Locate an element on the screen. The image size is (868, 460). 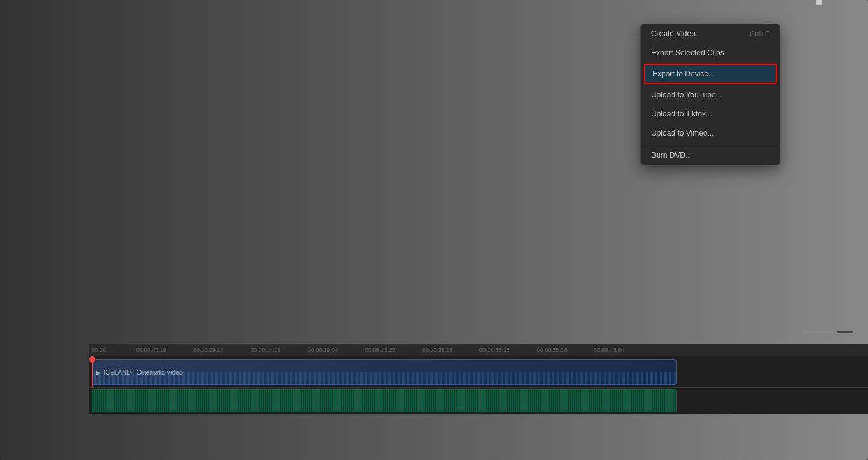
youtube-label: Upload to YouTube... is located at coordinates (687, 95).